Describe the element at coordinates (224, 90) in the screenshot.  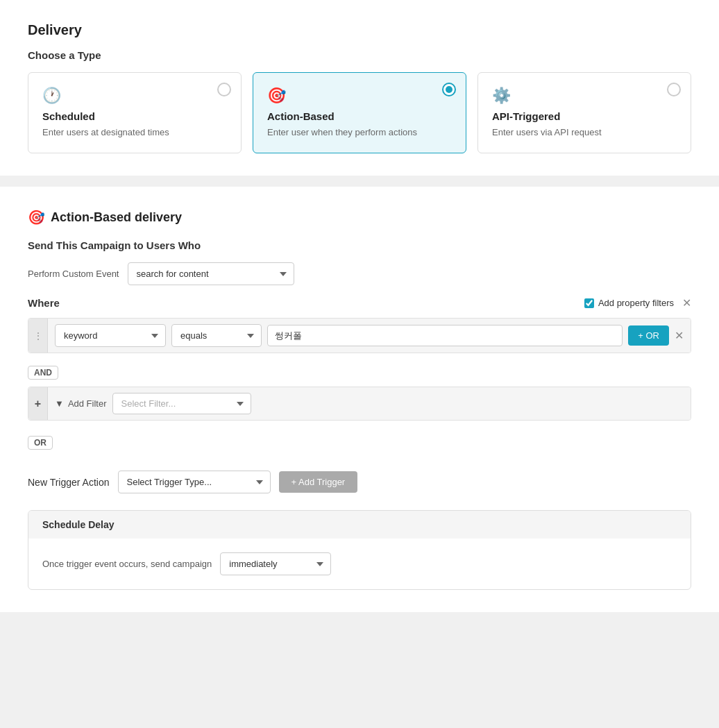
I see `radio-scheduled` at that location.